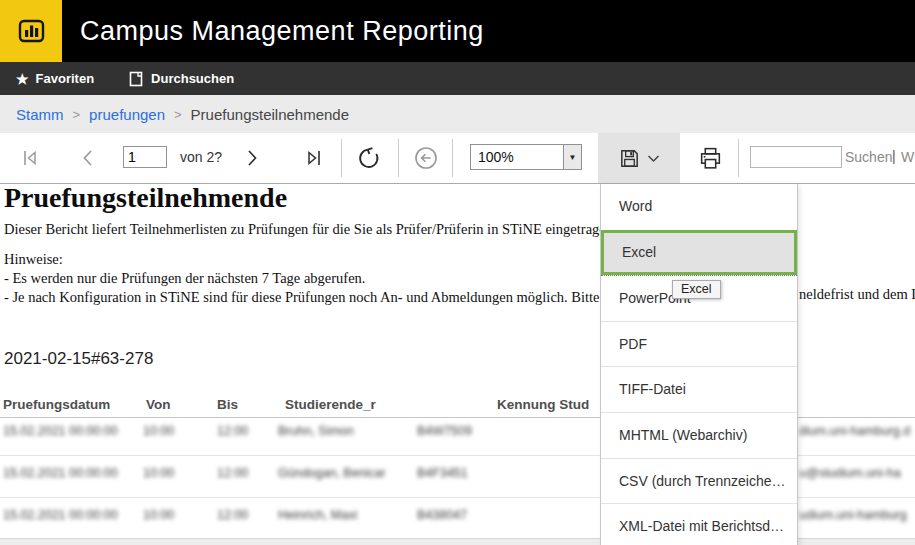 This screenshot has width=915, height=545. What do you see at coordinates (88, 158) in the screenshot?
I see `chevron-left-icon` at bounding box center [88, 158].